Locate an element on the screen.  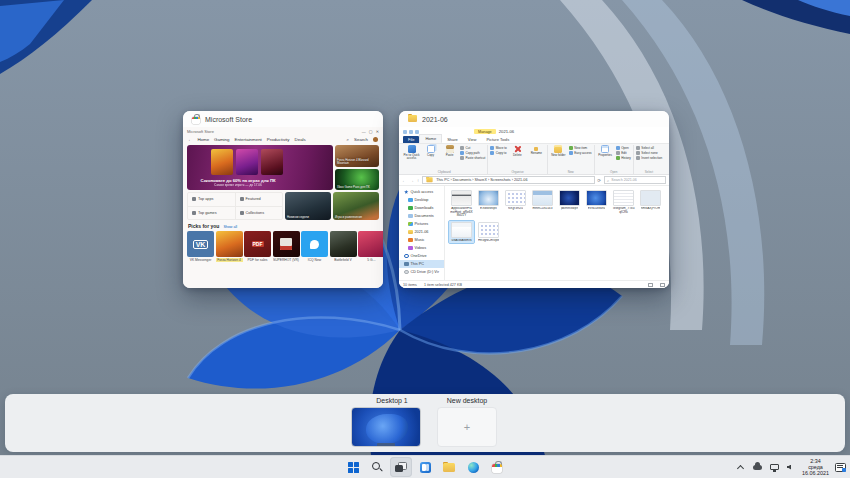
file-item: mfnnCUsLuc3 is located at coordinates (542, 204).